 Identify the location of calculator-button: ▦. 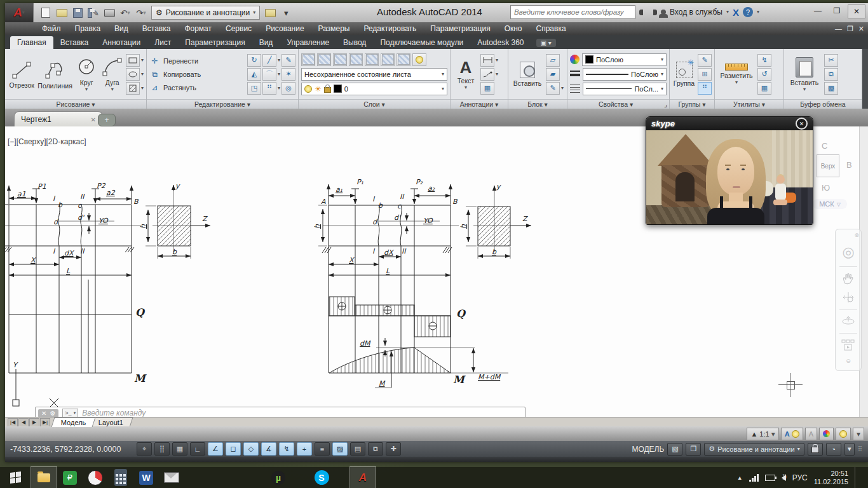
(764, 88).